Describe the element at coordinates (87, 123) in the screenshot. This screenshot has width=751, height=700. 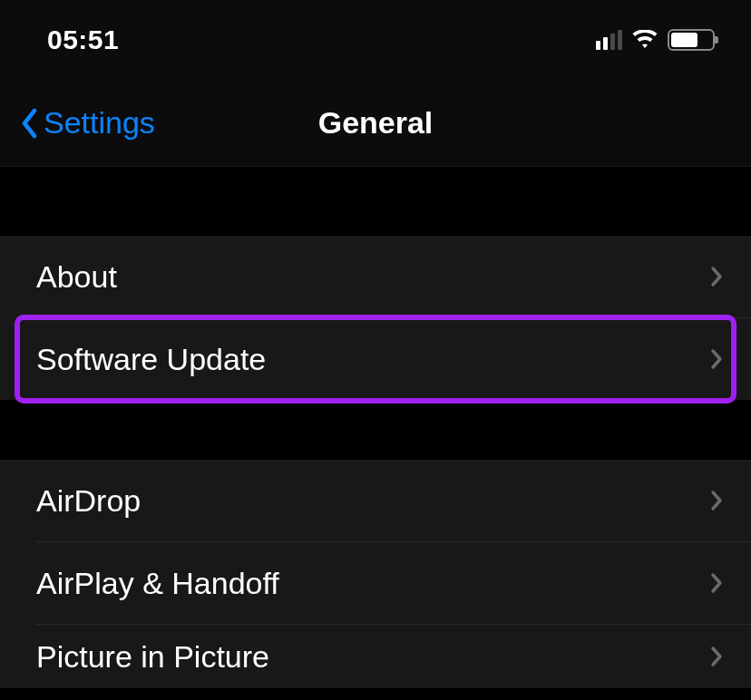
I see `back-button: Settings` at that location.